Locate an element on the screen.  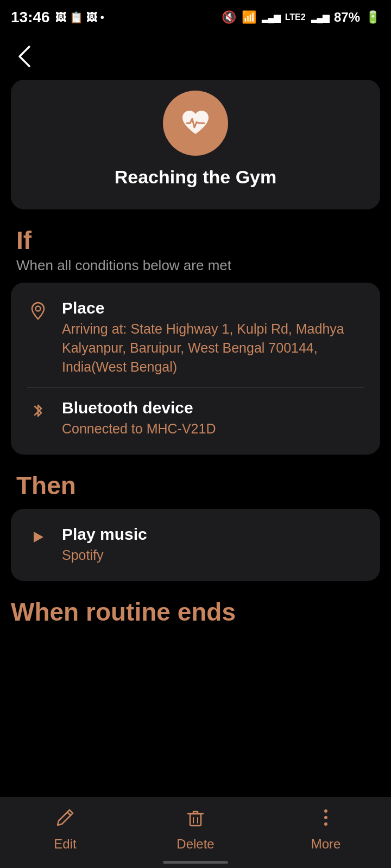
photo-icon: 🖼 is located at coordinates (61, 17).